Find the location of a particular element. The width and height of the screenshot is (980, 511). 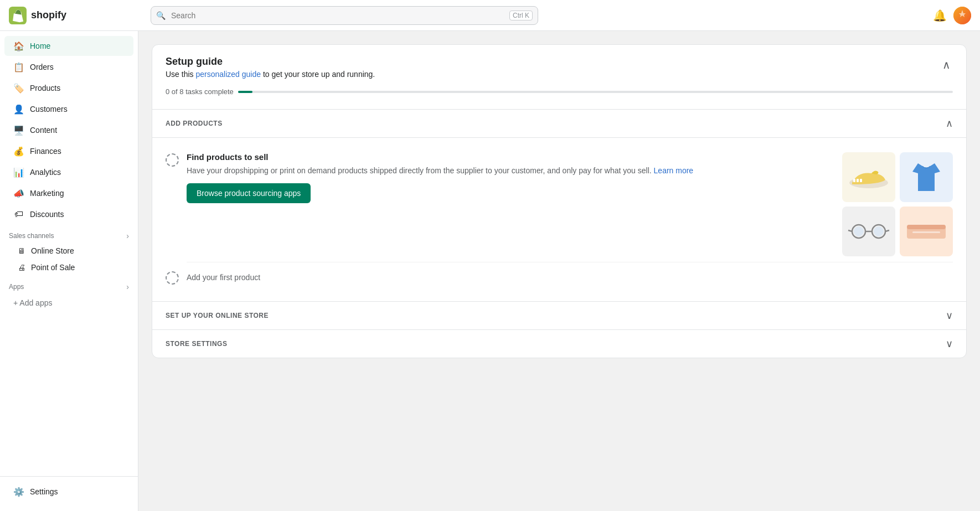

preview-shirt is located at coordinates (926, 177).